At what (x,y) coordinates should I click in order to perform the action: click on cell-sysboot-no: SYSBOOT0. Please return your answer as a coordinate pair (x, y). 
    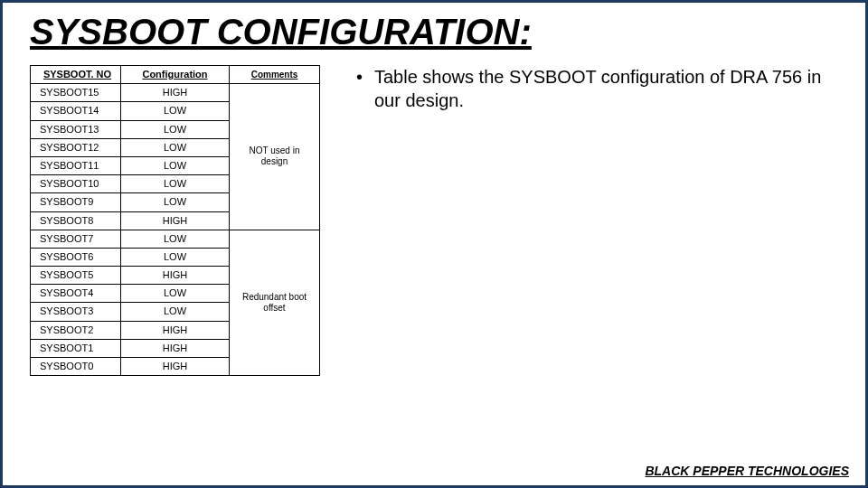
    Looking at the image, I should click on (76, 367).